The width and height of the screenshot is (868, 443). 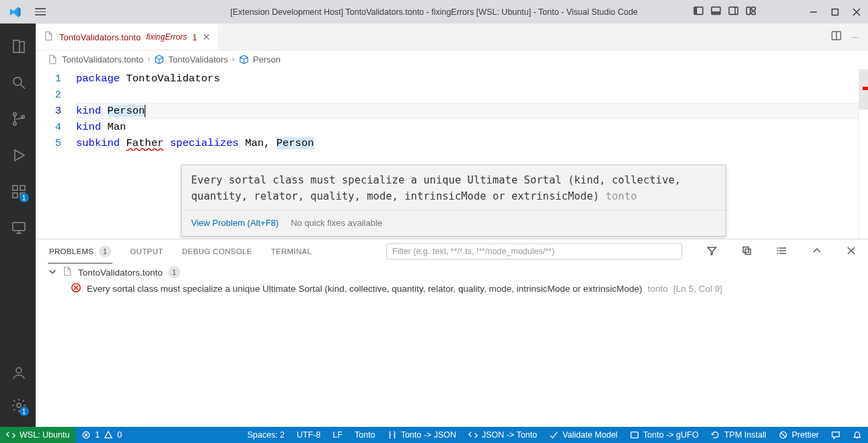 What do you see at coordinates (266, 59) in the screenshot?
I see `breadcrumb-symbol: Person` at bounding box center [266, 59].